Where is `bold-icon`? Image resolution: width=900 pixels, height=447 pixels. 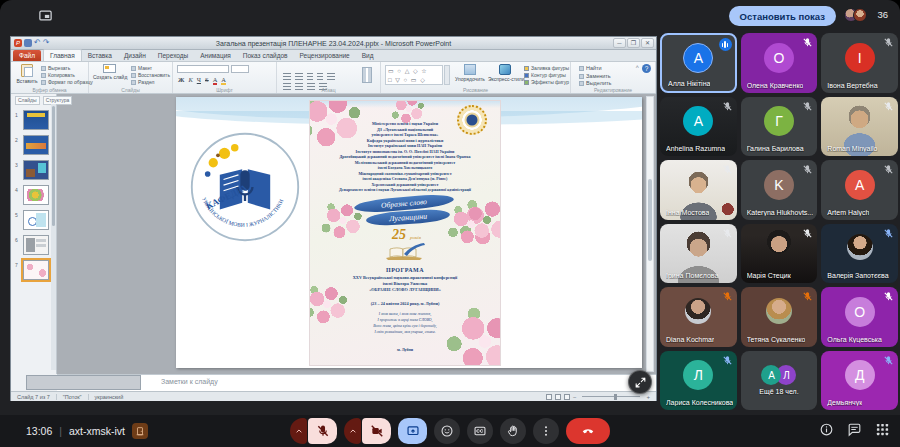 bold-icon is located at coordinates (181, 80).